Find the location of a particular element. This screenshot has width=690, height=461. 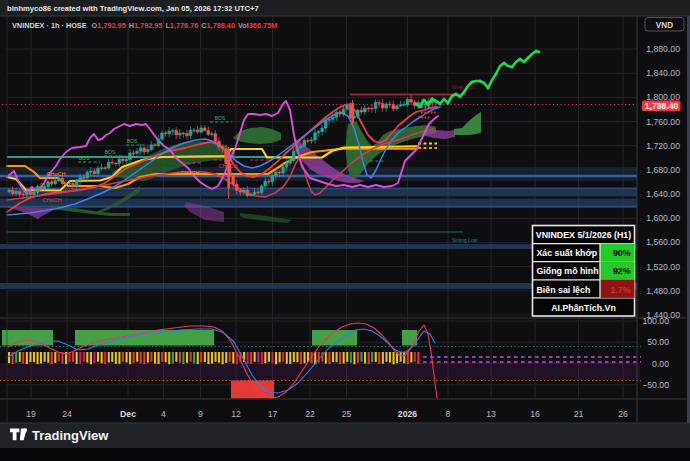

svg-text: 1,560.00 is located at coordinates (663, 242).